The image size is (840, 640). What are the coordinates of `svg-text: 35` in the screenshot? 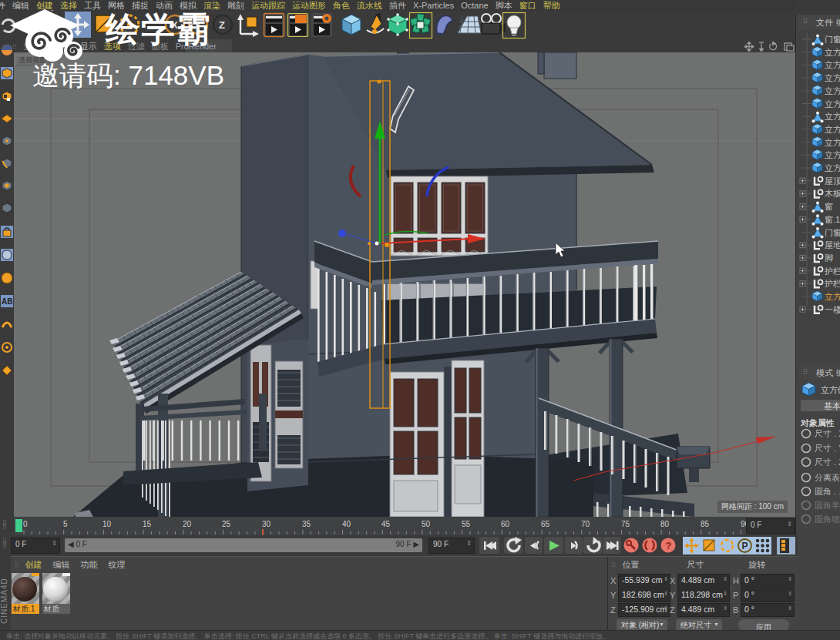 It's located at (307, 524).